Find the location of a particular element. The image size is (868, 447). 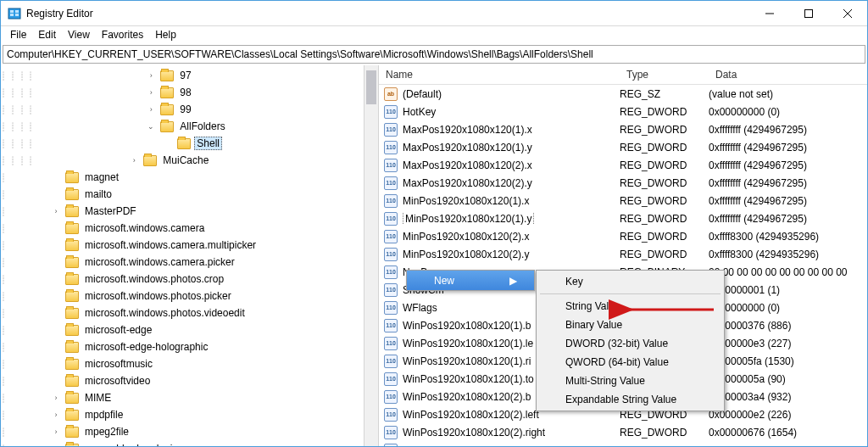

tree-item: ┊ microsoftmusic is located at coordinates (182, 364).